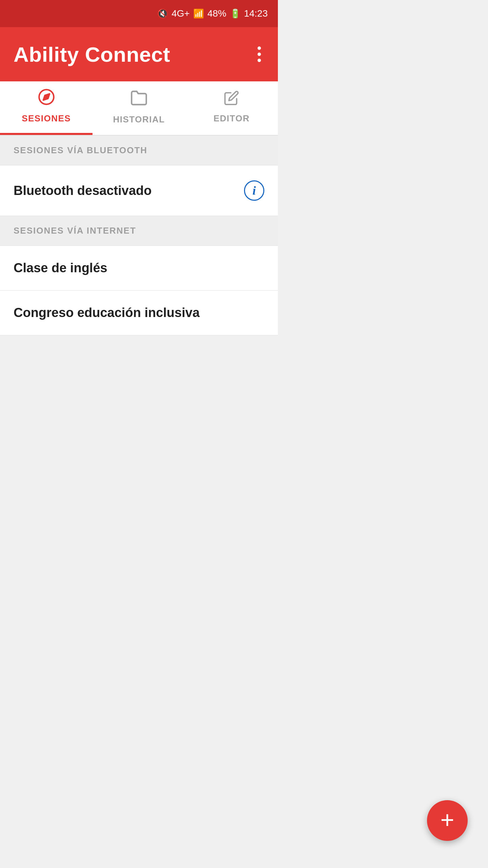  Describe the element at coordinates (139, 100) in the screenshot. I see `folder-icon` at that location.